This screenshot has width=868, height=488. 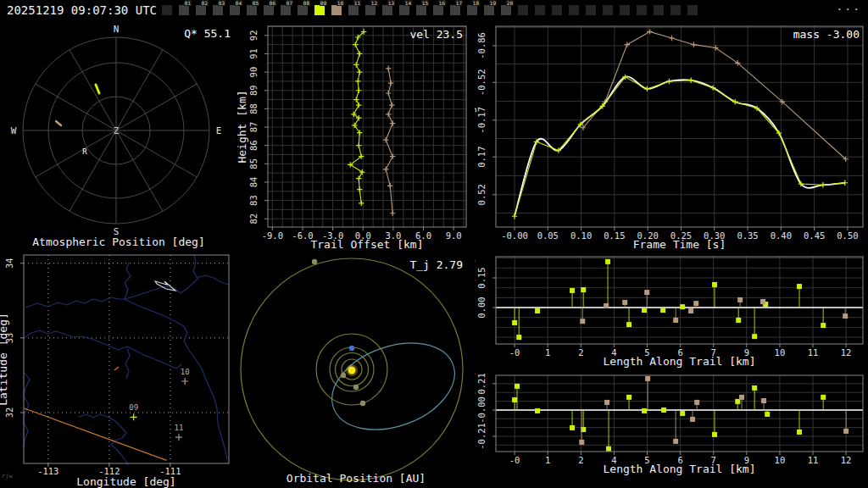 I want to click on light_curve-series-fit, so click(x=680, y=146).